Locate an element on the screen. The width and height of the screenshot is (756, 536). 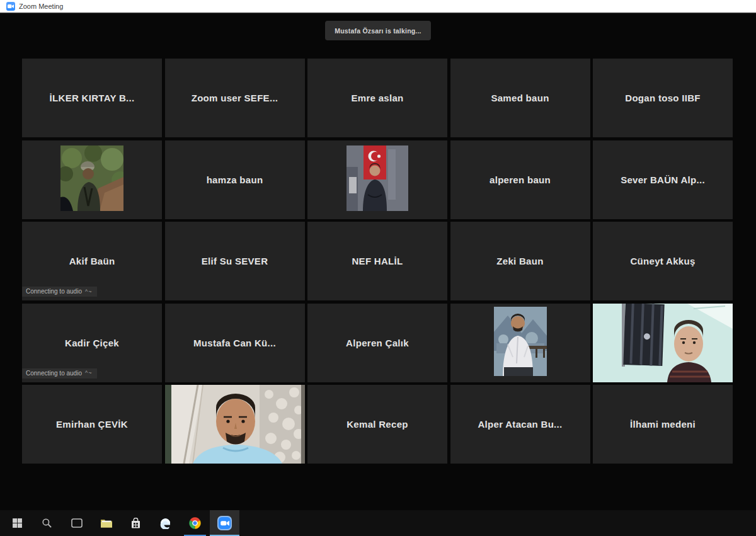
taskbar-button-file-explorer is located at coordinates (106, 523).